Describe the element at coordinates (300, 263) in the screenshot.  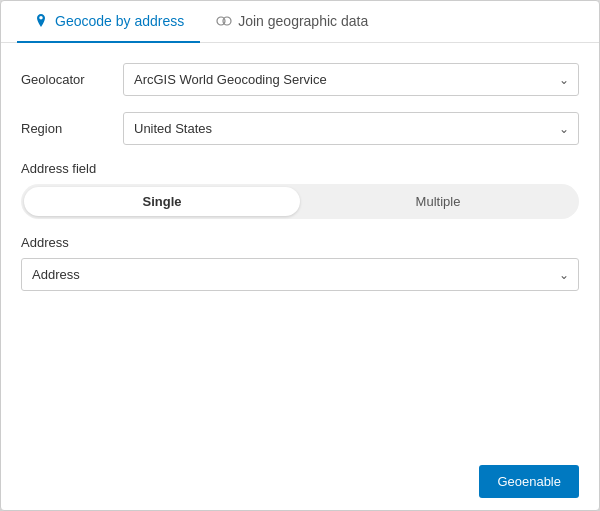
I see `address-row: Address Address ⌄` at that location.